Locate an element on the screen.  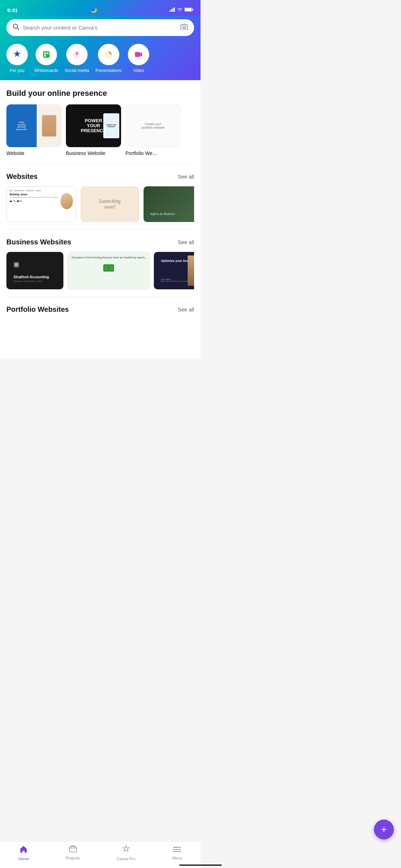
business-websites-section: Business Websites See all Stratford Acco… is located at coordinates (100, 263).